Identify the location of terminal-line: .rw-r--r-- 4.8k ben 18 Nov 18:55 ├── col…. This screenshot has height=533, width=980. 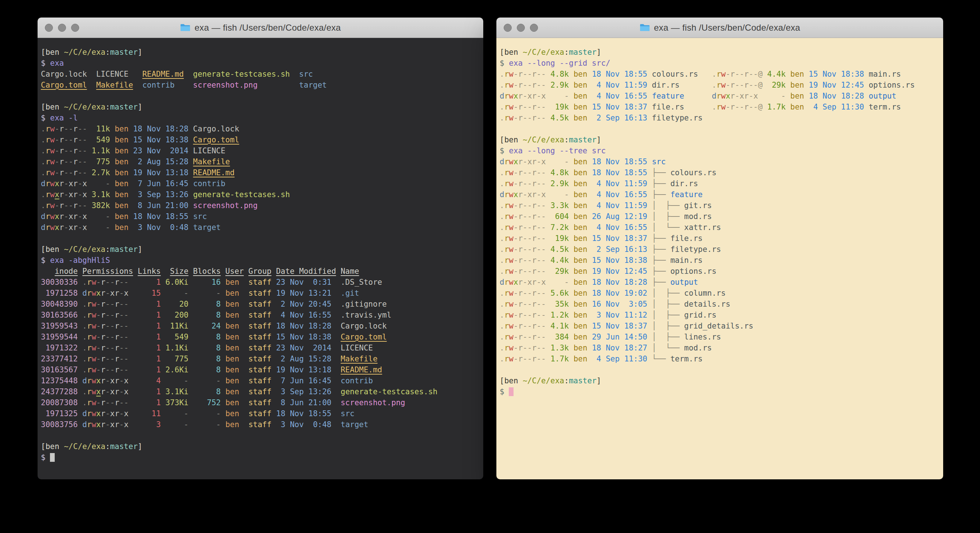
(721, 173).